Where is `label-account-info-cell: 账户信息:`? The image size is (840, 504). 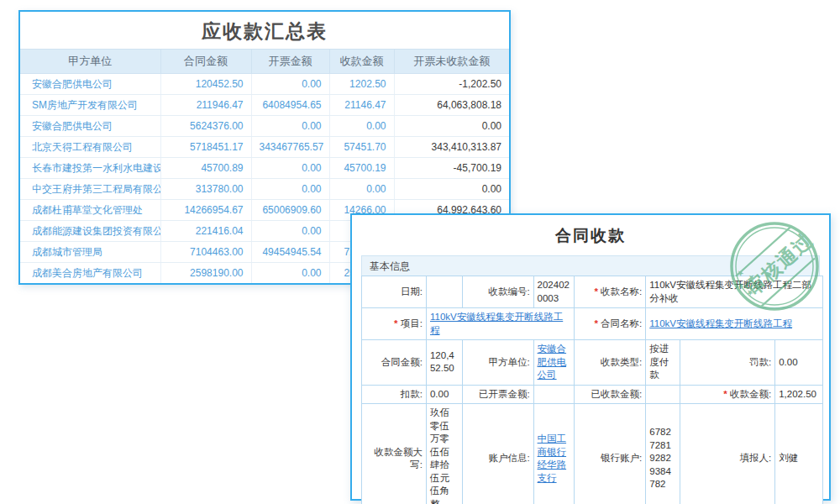
label-account-info-cell: 账户信息: is located at coordinates (497, 454).